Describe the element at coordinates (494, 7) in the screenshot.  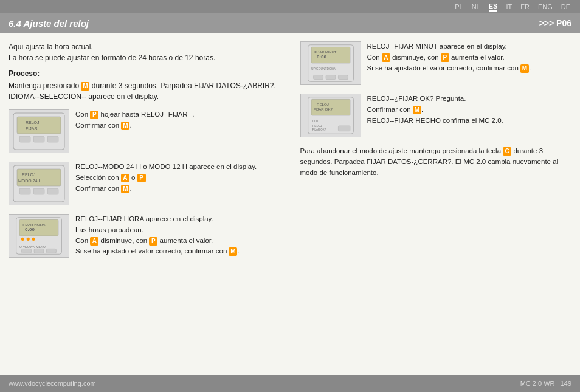
I see `nav-es: ES` at that location.